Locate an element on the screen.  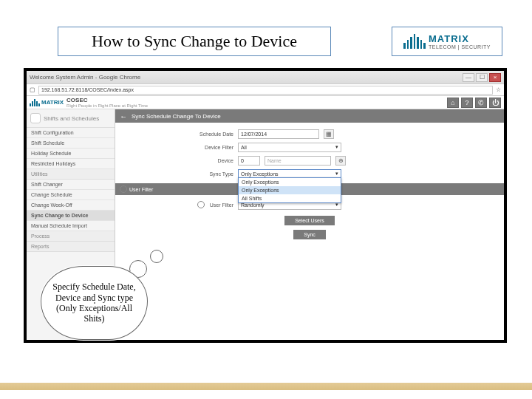
home-icon: ⌂ is located at coordinates (453, 103).